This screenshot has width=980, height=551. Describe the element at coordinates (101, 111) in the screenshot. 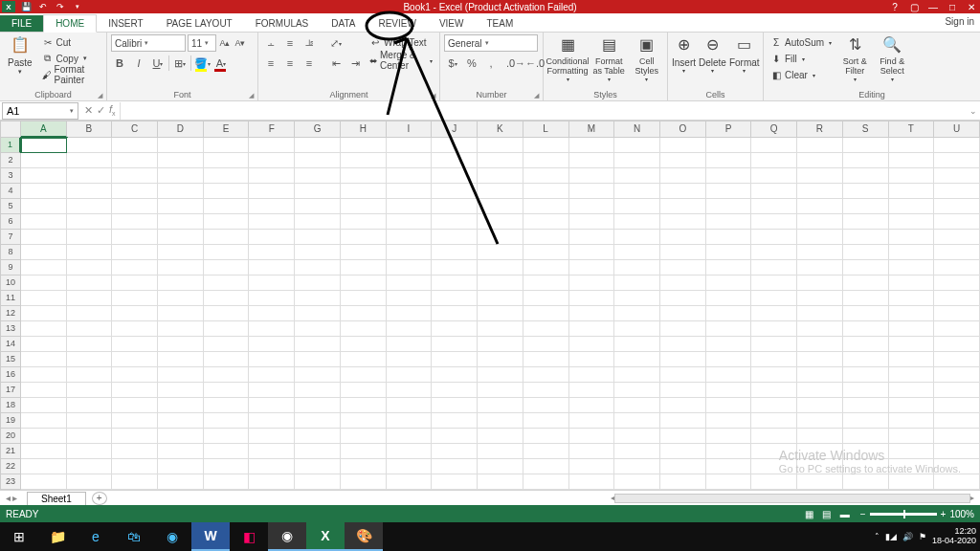

I see `enter-formula-icon: ✓` at that location.